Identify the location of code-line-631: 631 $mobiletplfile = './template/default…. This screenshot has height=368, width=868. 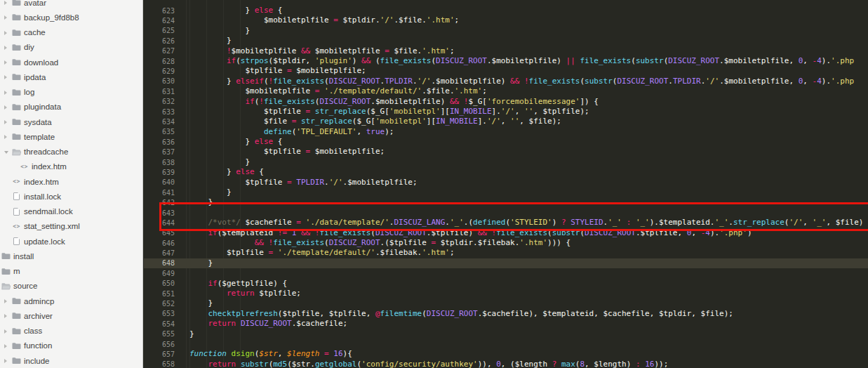
(506, 91).